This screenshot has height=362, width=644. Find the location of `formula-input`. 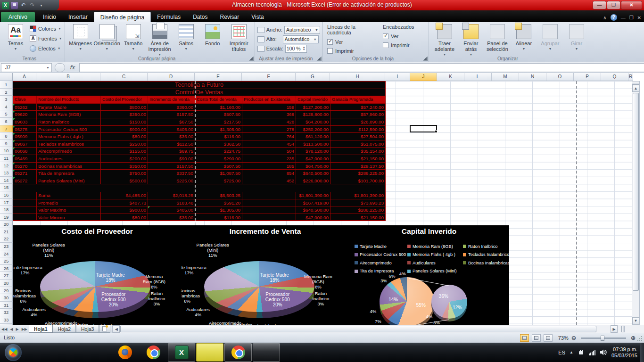

formula-input is located at coordinates (362, 68).